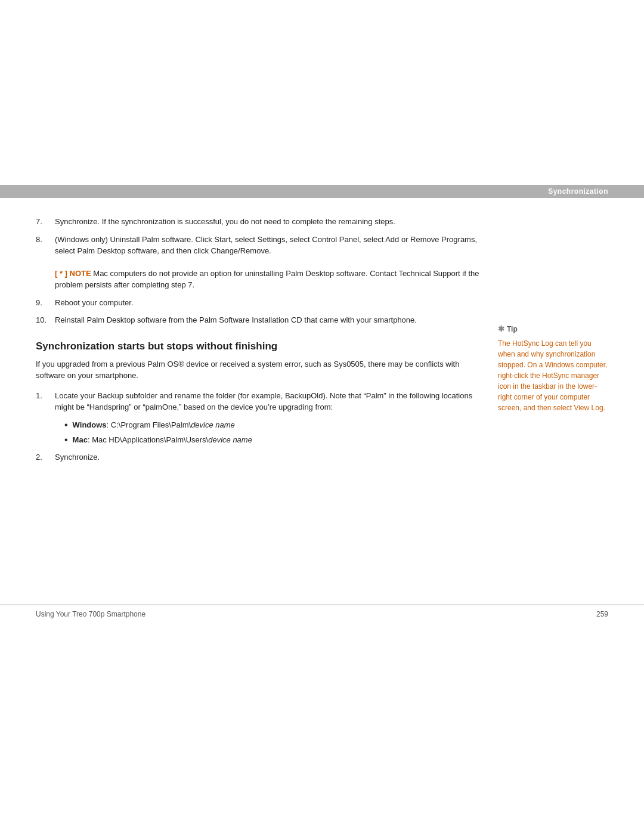 This screenshot has height=833, width=644. What do you see at coordinates (578, 191) in the screenshot?
I see `section-header-label: Synchronization` at bounding box center [578, 191].